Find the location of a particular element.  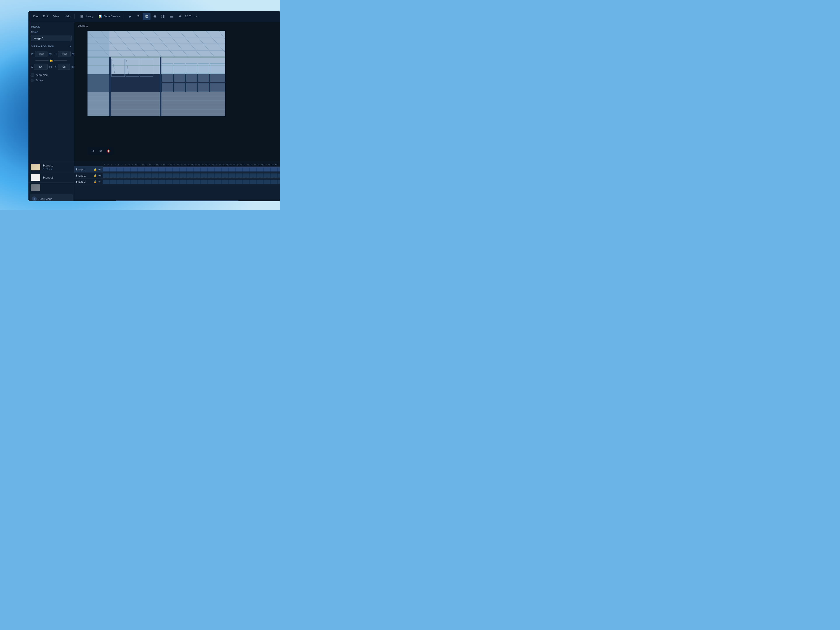

scene-item-2: Scene 2 is located at coordinates (51, 178).